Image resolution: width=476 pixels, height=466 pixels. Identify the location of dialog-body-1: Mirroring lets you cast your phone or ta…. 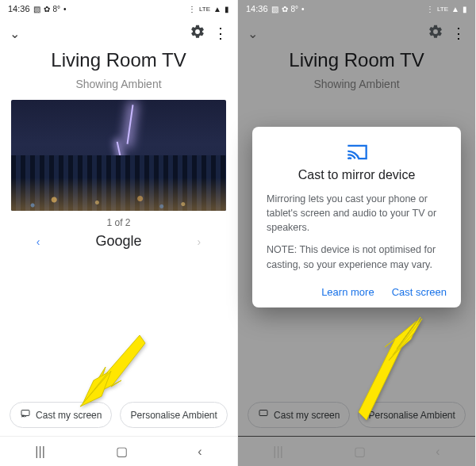
(357, 213).